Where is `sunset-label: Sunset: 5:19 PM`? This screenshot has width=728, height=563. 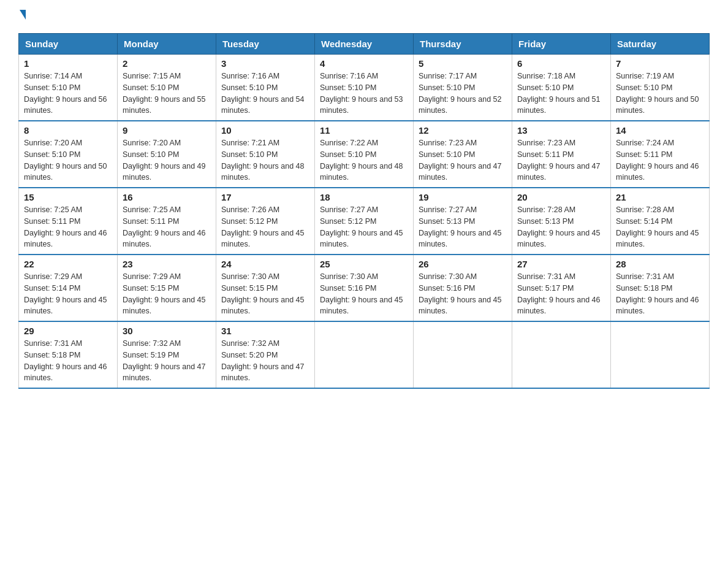 sunset-label: Sunset: 5:19 PM is located at coordinates (151, 355).